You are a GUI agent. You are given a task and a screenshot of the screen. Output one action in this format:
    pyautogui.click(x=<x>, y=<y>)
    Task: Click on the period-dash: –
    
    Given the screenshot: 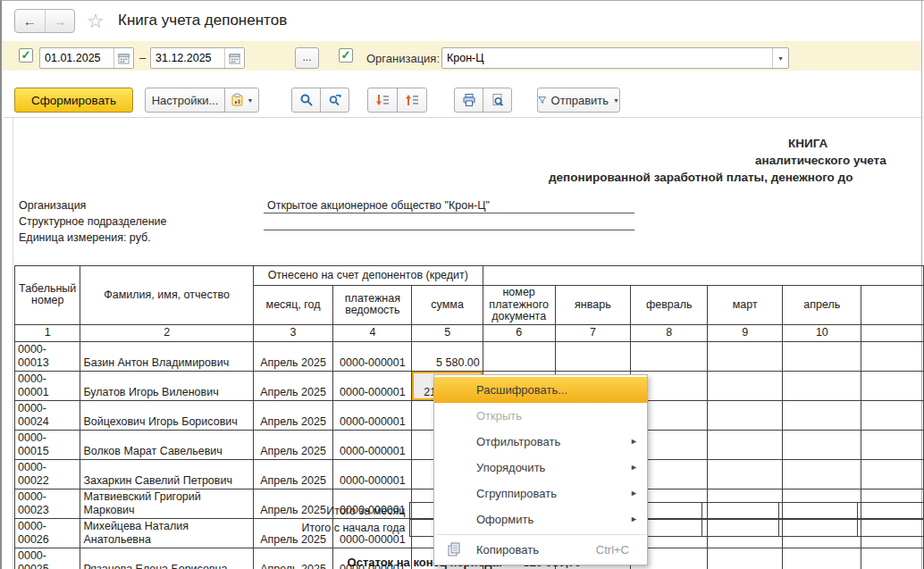 What is the action you would take?
    pyautogui.click(x=143, y=57)
    